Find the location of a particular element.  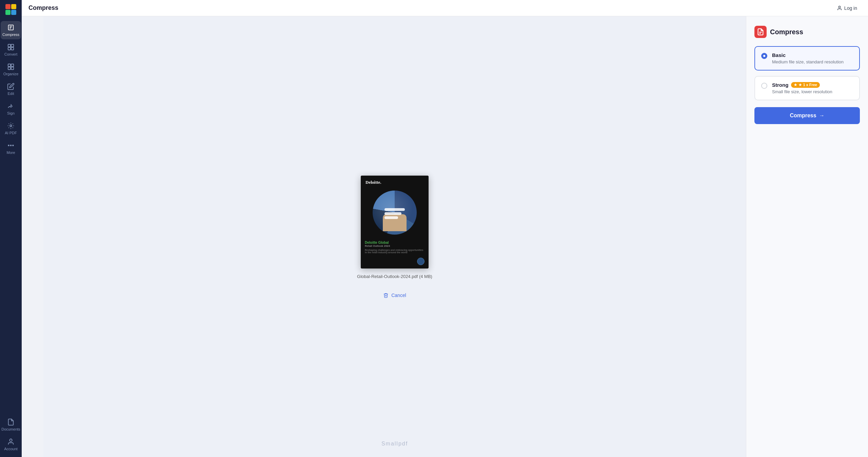

panel-icon is located at coordinates (761, 32).